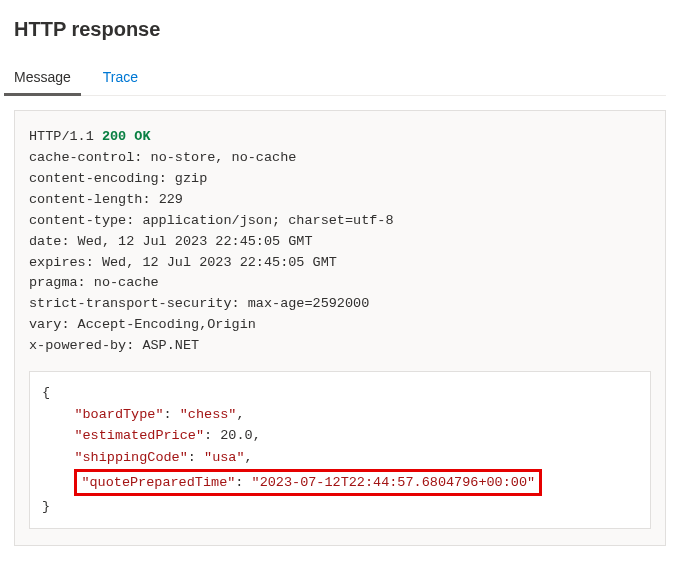 The image size is (680, 579). Describe the element at coordinates (208, 414) in the screenshot. I see `json-val-boardType: "chess"` at that location.